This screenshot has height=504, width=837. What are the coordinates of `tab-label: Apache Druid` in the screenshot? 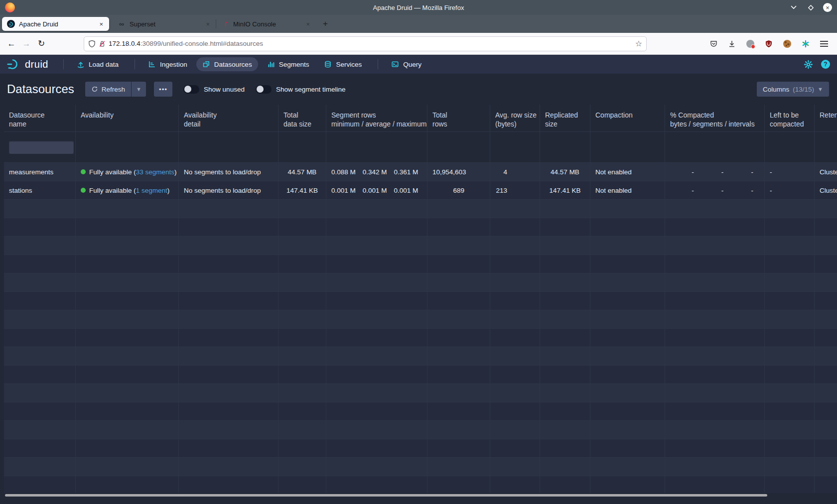 It's located at (57, 24).